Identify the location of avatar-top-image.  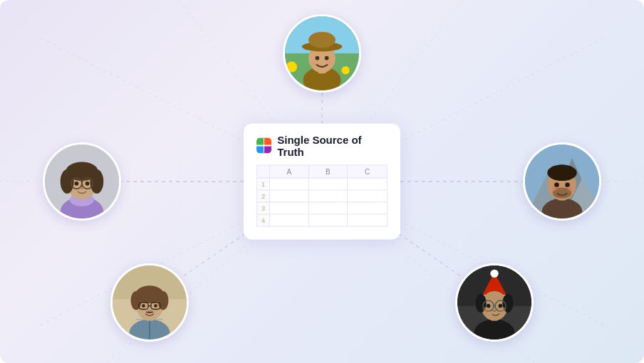
(322, 53).